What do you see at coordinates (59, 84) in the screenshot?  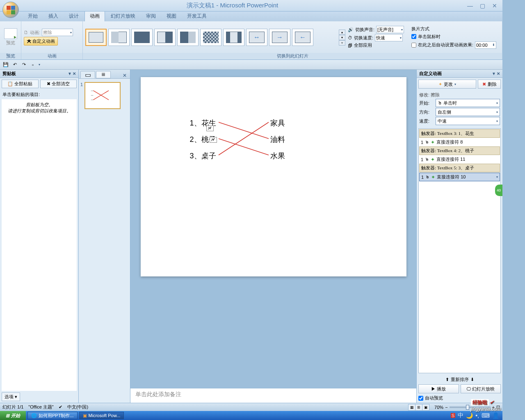 I see `clear-all-button: ✖ 全部清空` at bounding box center [59, 84].